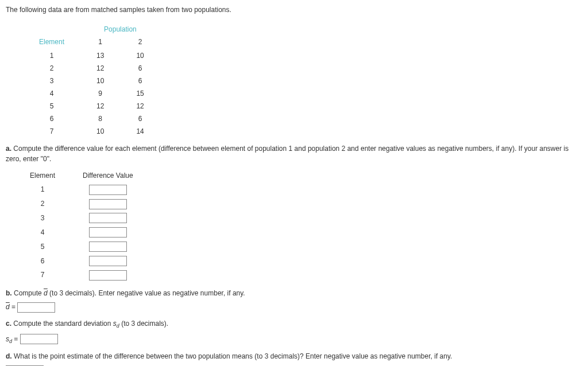 The image size is (588, 366). Describe the element at coordinates (92, 56) in the screenshot. I see `table-row: 11310` at that location.